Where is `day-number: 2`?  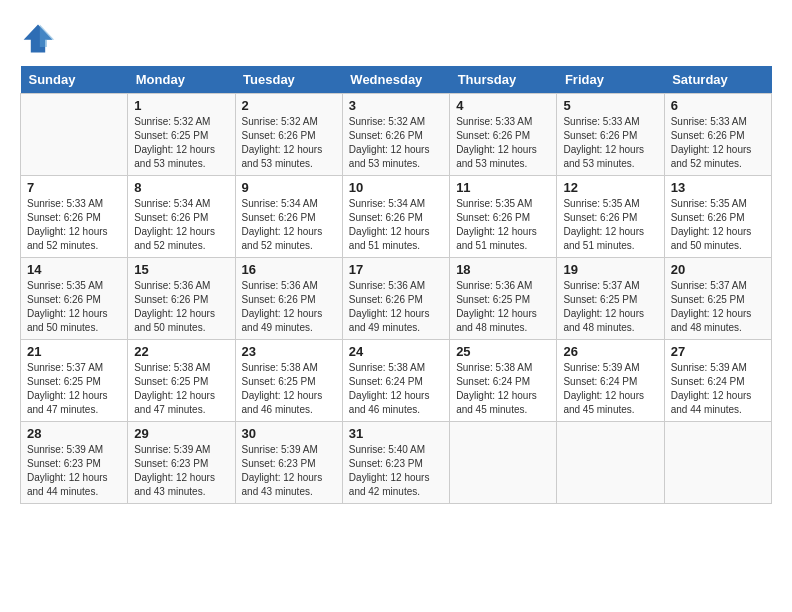
day-number: 2 is located at coordinates (289, 106).